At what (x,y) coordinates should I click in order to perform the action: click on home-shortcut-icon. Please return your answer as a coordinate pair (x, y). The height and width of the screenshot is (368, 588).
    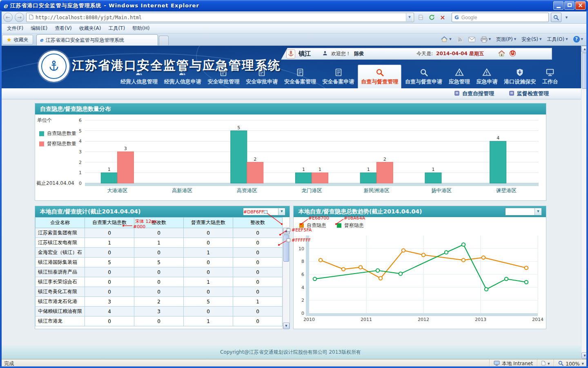
    Looking at the image, I should click on (501, 54).